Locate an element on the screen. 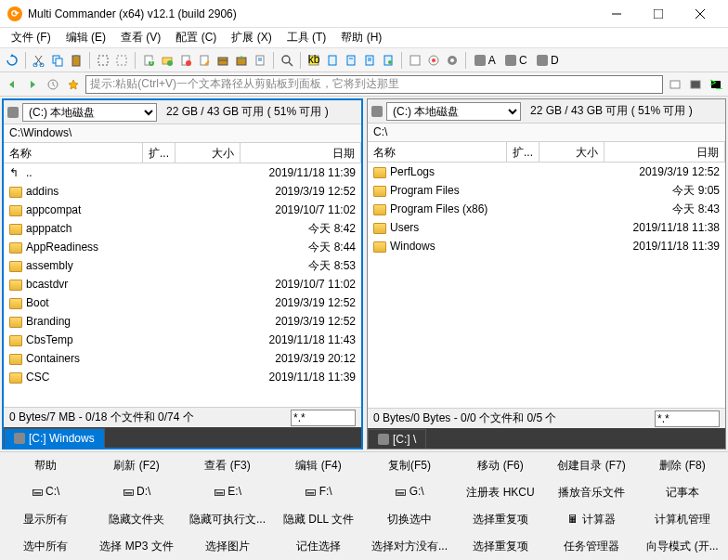 The width and height of the screenshot is (728, 560). menu-item: 查看 (V) is located at coordinates (141, 37).